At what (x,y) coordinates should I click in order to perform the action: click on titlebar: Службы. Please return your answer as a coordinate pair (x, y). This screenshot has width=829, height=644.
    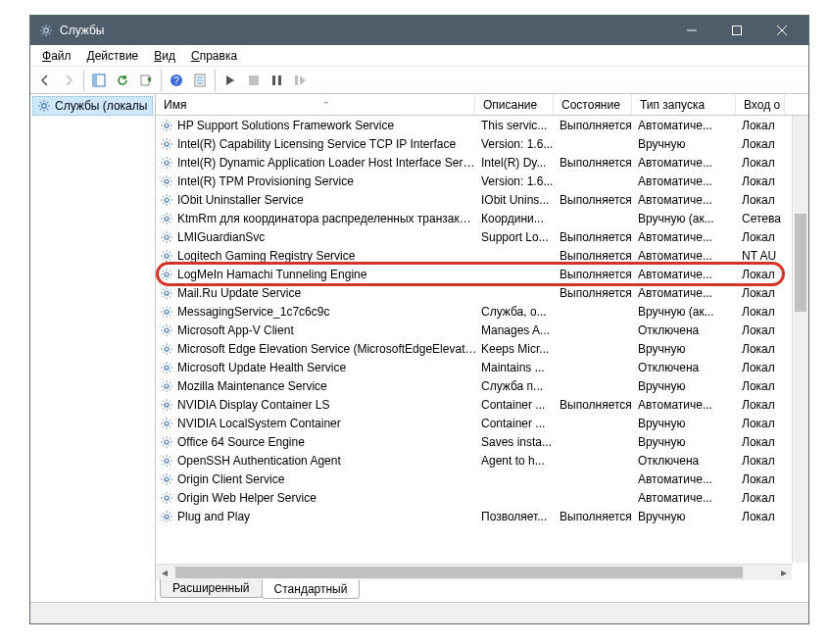
    Looking at the image, I should click on (419, 30).